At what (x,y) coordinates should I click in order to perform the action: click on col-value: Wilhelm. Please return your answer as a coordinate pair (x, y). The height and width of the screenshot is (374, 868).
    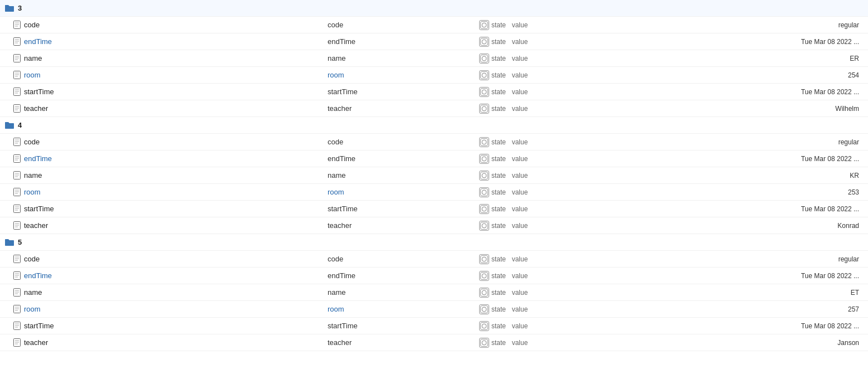
    Looking at the image, I should click on (735, 108).